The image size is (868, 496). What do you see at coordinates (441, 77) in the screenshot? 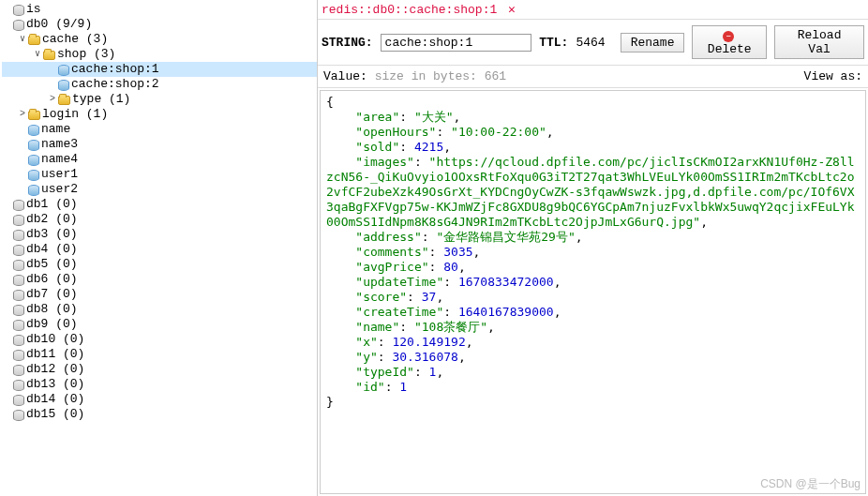
I see `size-info: size in bytes: 661` at bounding box center [441, 77].